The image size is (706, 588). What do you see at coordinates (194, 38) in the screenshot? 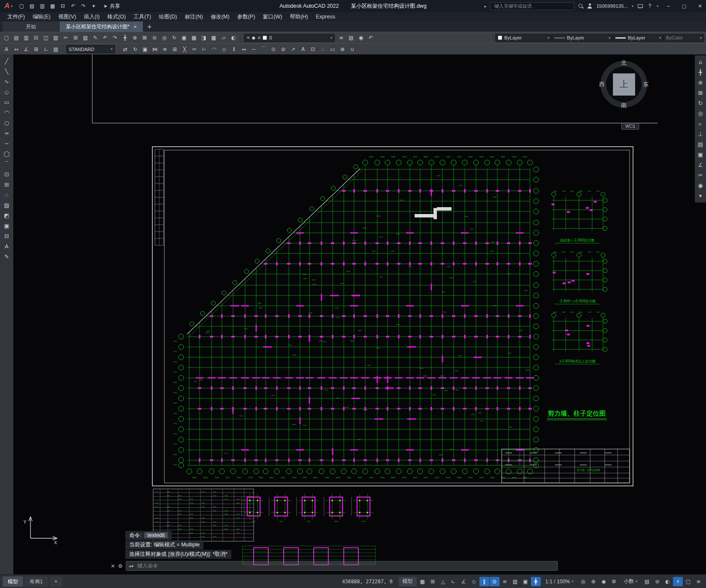
I see `designcenter-button: ▦` at bounding box center [194, 38].